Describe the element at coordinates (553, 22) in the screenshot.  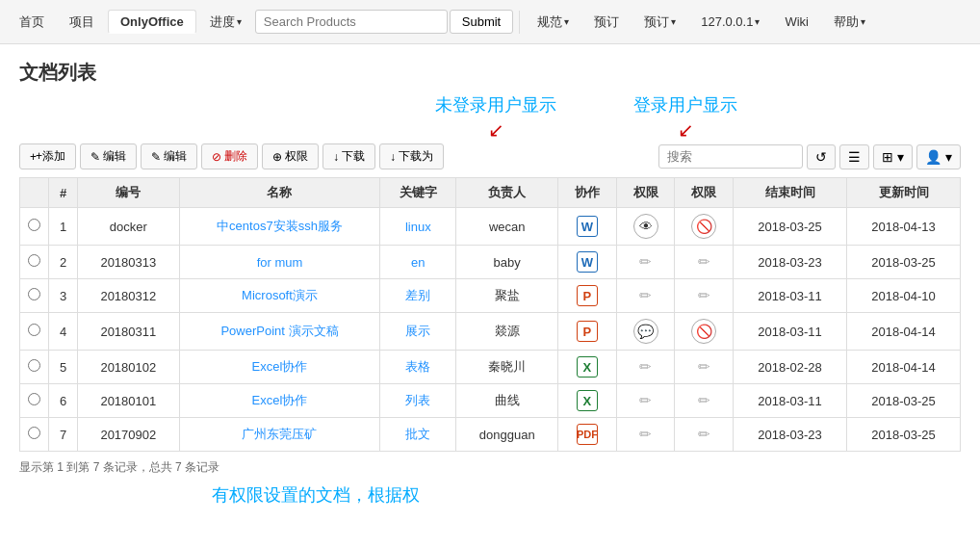
I see `nav-spec: 规范 ▾` at that location.